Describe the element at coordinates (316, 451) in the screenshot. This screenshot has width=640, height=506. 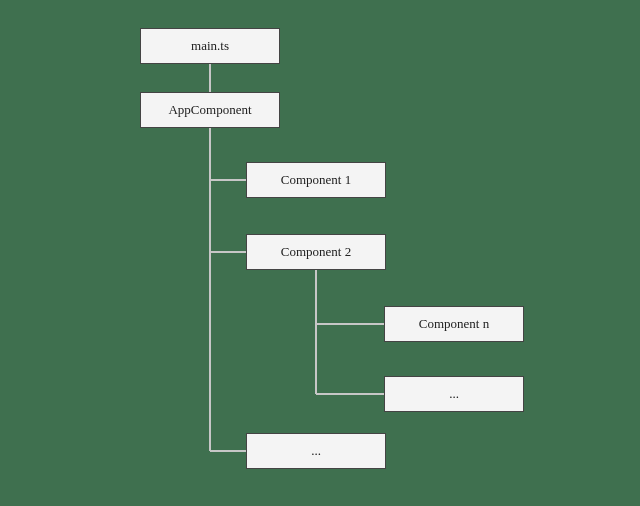
I see `node-ellipsis-children-of-app: ...` at that location.